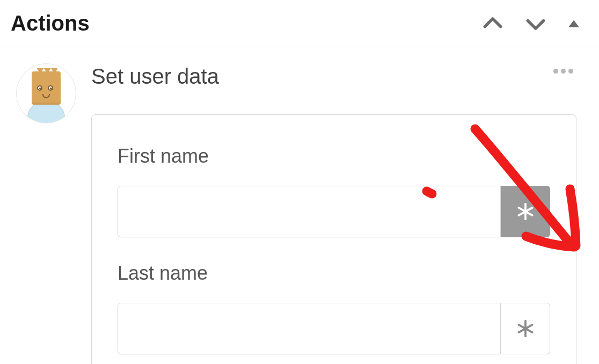 This screenshot has height=364, width=599. What do you see at coordinates (574, 24) in the screenshot?
I see `collapse-button` at bounding box center [574, 24].